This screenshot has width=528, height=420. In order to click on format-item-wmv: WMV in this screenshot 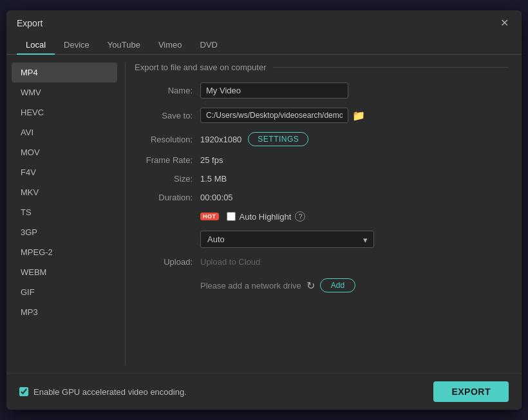, I will do `click(64, 93)`.